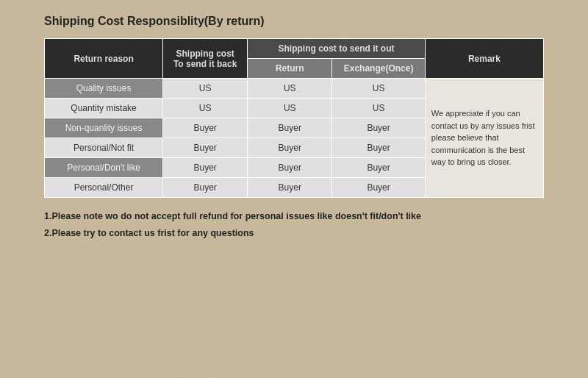  Describe the element at coordinates (337, 49) in the screenshot. I see `col-send-out-span-header: Shipping cost to send it out` at that location.